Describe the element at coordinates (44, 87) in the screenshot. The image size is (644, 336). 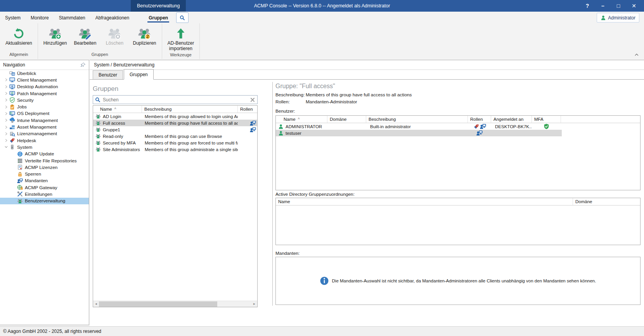
I see `nav-item-desktop-automation: Desktop Automation` at that location.